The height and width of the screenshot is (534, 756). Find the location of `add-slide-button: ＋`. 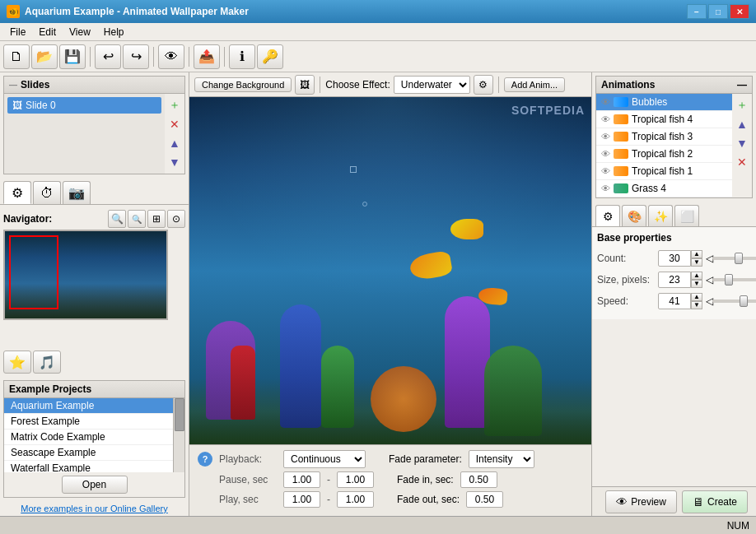

add-slide-button: ＋ is located at coordinates (175, 105).